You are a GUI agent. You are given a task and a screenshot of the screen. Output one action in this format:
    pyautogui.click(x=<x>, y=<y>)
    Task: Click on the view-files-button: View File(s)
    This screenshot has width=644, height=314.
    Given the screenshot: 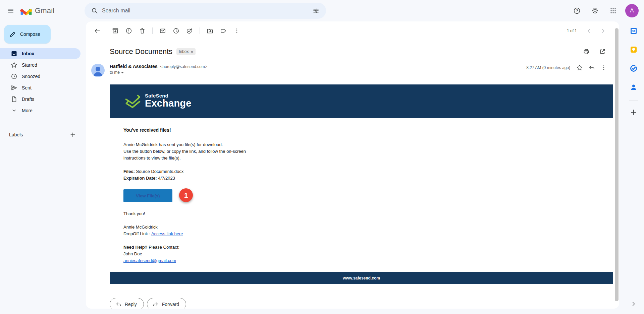 What is the action you would take?
    pyautogui.click(x=148, y=196)
    